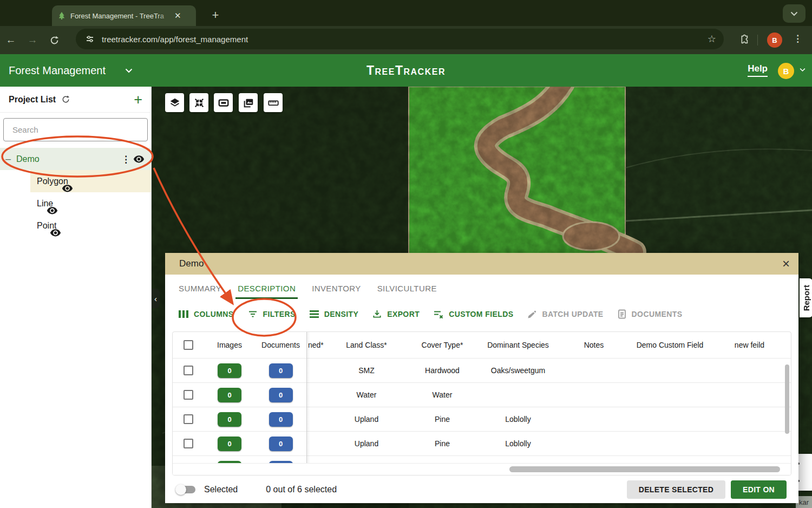 The width and height of the screenshot is (812, 508). I want to click on tab-close-icon: ✕, so click(178, 16).